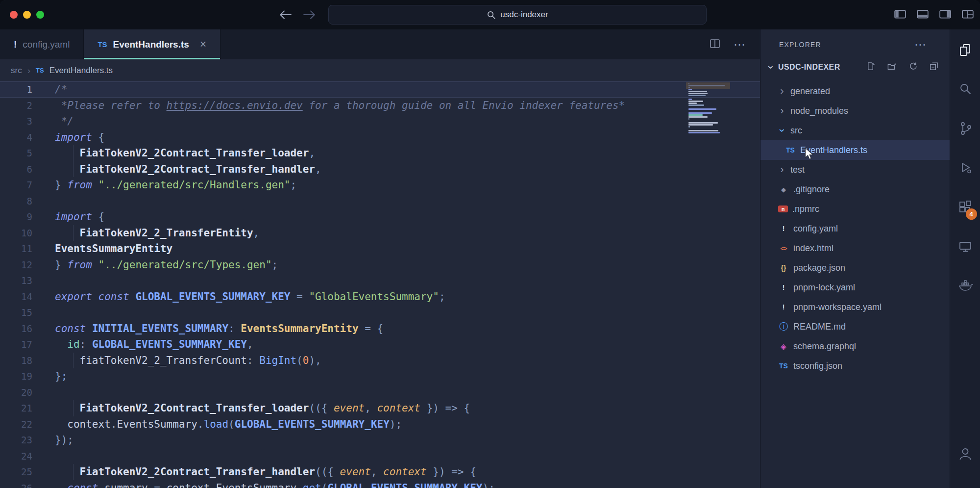  What do you see at coordinates (380, 137) in the screenshot?
I see `code-line-4: 4import {` at bounding box center [380, 137].